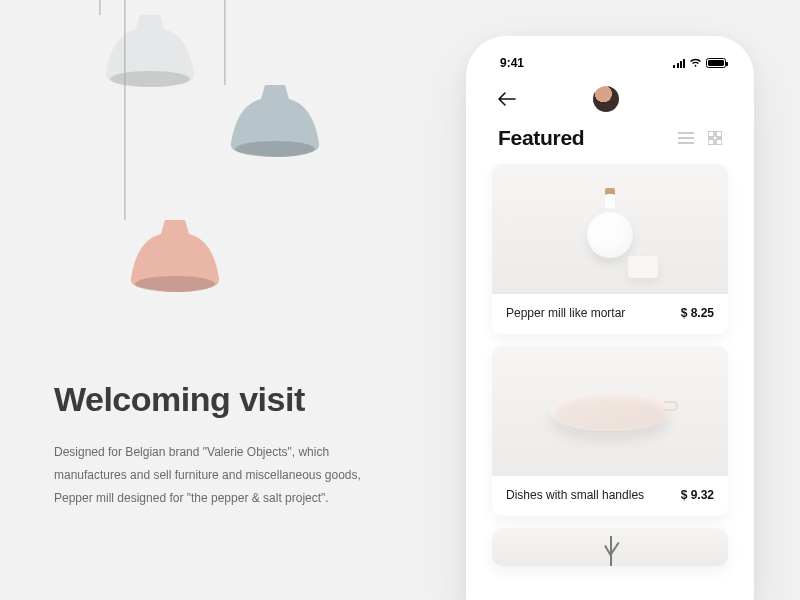  I want to click on hero-body: Designed for Belgian brand "Valerie Obje…, so click(214, 475).